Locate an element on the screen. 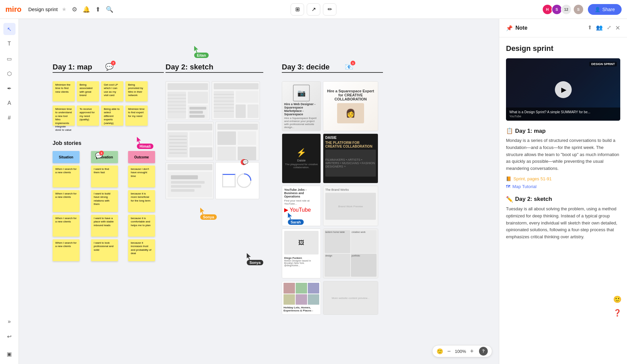  decide-card-7: lantern home table creative work design … is located at coordinates (351, 253).